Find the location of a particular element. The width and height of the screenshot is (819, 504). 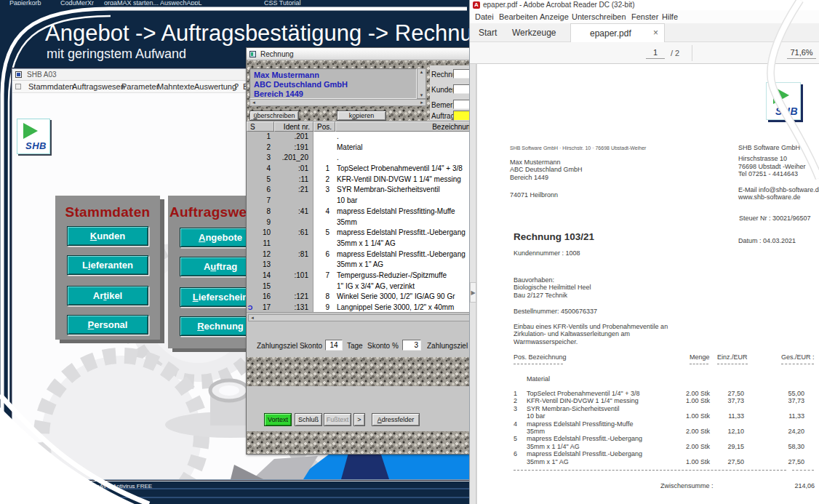

menu-mahntexte: Mahntexte is located at coordinates (176, 87).